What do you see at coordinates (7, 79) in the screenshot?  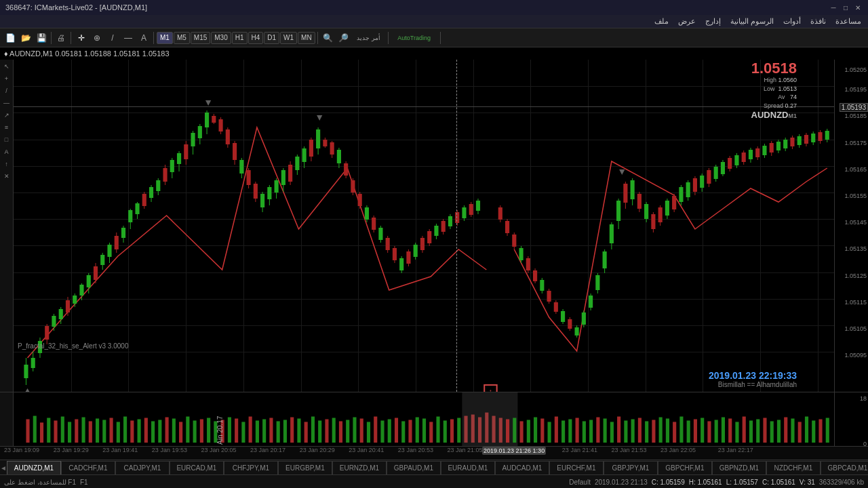 I see `lt-crosshair: +` at bounding box center [7, 79].